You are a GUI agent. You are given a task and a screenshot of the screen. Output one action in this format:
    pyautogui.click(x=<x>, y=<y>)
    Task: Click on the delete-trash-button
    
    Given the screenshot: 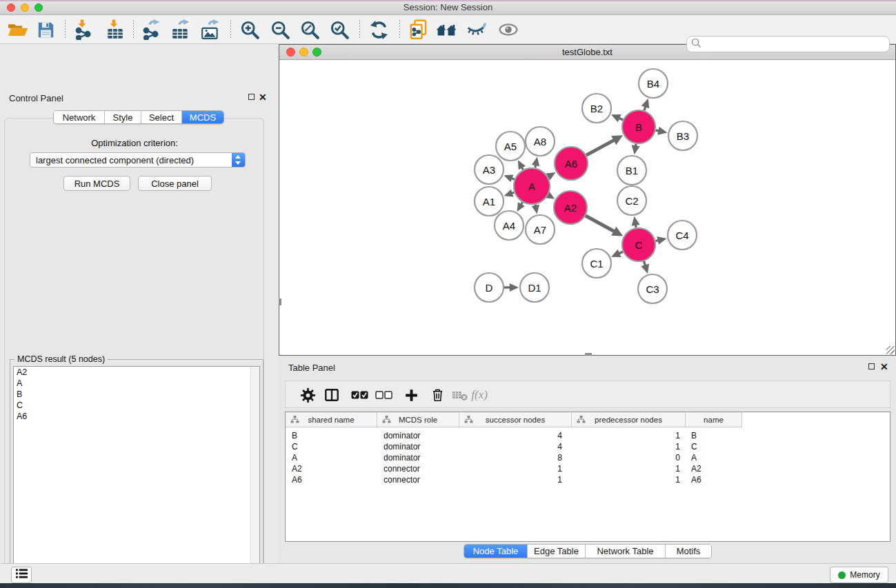 What is the action you would take?
    pyautogui.click(x=437, y=395)
    